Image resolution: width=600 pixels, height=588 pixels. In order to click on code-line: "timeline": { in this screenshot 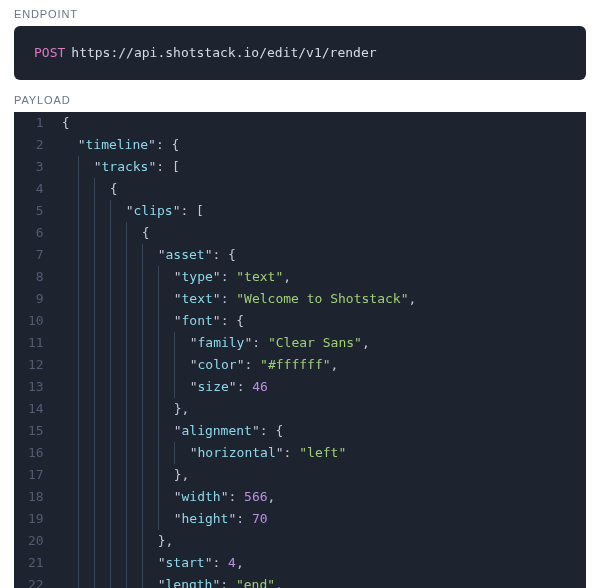, I will do `click(319, 145)`.